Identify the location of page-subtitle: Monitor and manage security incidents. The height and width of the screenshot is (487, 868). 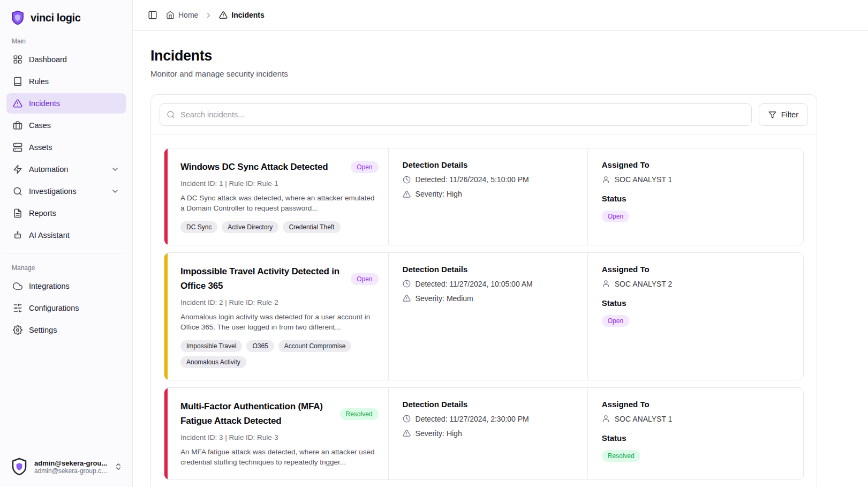
(484, 74).